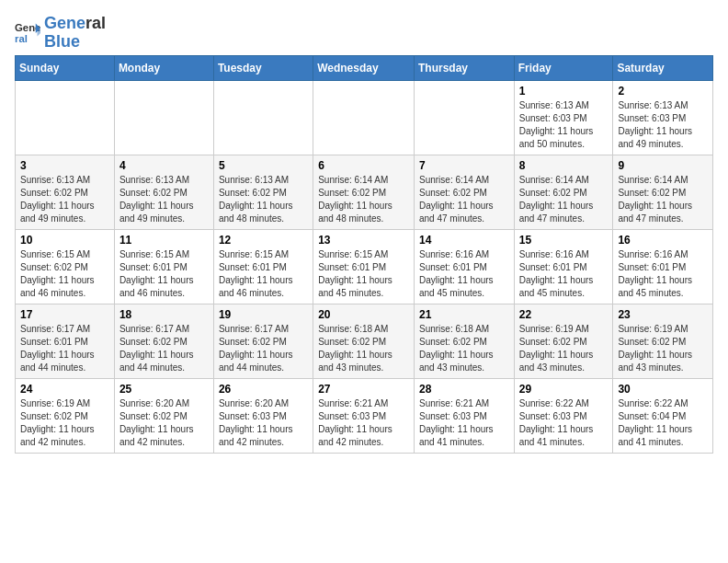 The height and width of the screenshot is (563, 728). I want to click on calendar-week: 17Sunrise: 6:17 AM Sunset: 6:01 PM Dayli…, so click(364, 340).